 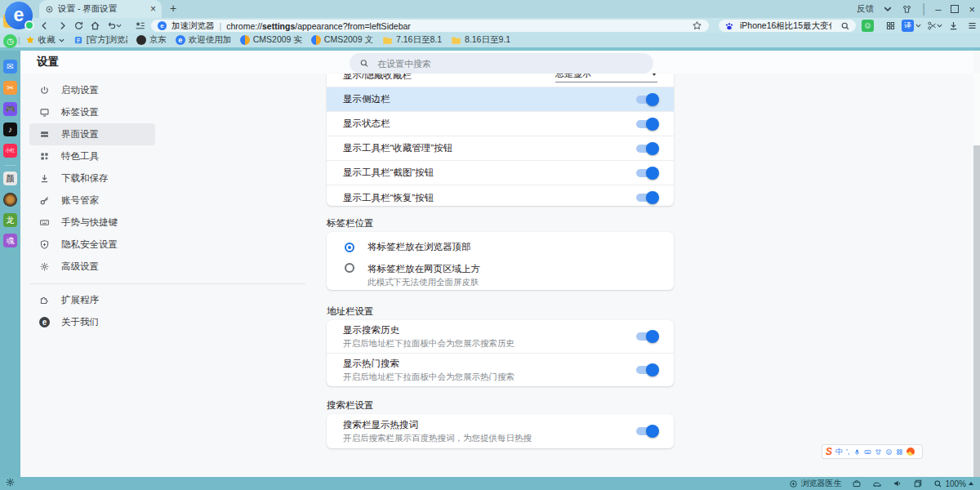 I want to click on back-button, so click(x=44, y=25).